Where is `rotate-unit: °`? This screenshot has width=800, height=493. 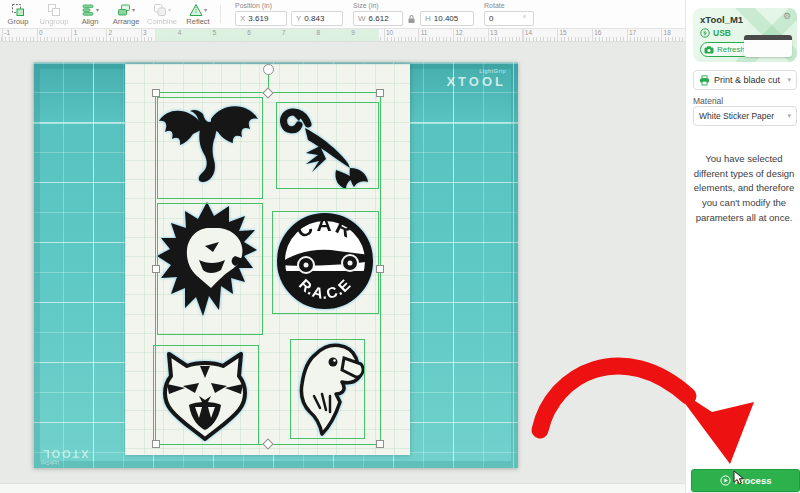
rotate-unit: ° is located at coordinates (524, 18).